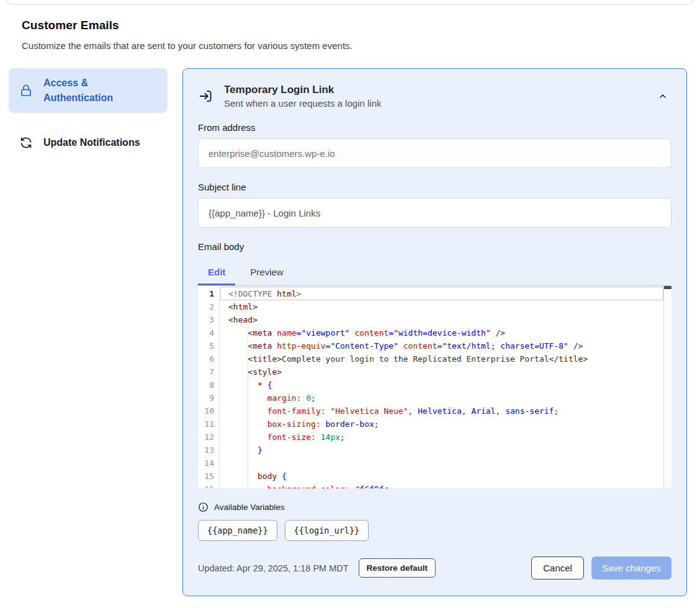  What do you see at coordinates (209, 306) in the screenshot?
I see `line-number: 2` at bounding box center [209, 306].